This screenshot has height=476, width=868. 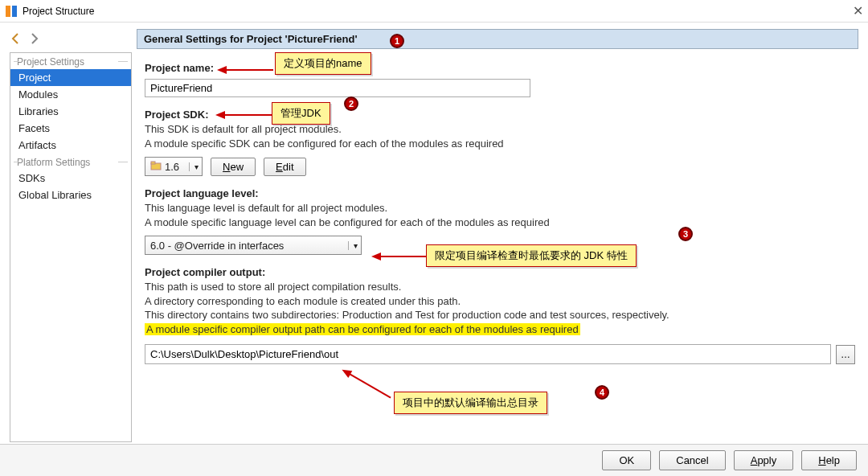 I want to click on new-sdk-button: New, so click(x=233, y=167).